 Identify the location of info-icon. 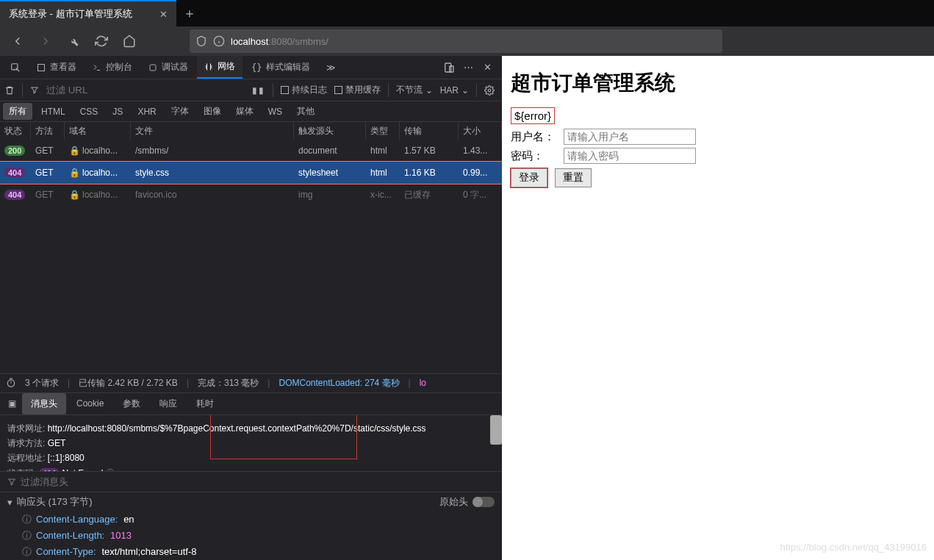
(219, 41).